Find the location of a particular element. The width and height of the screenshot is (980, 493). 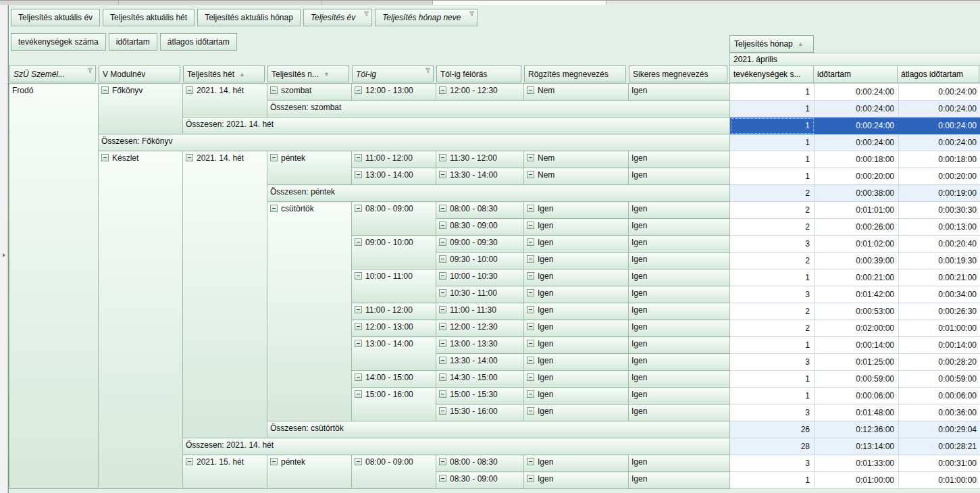

value-cell: 0:00:29:04 is located at coordinates (939, 430).